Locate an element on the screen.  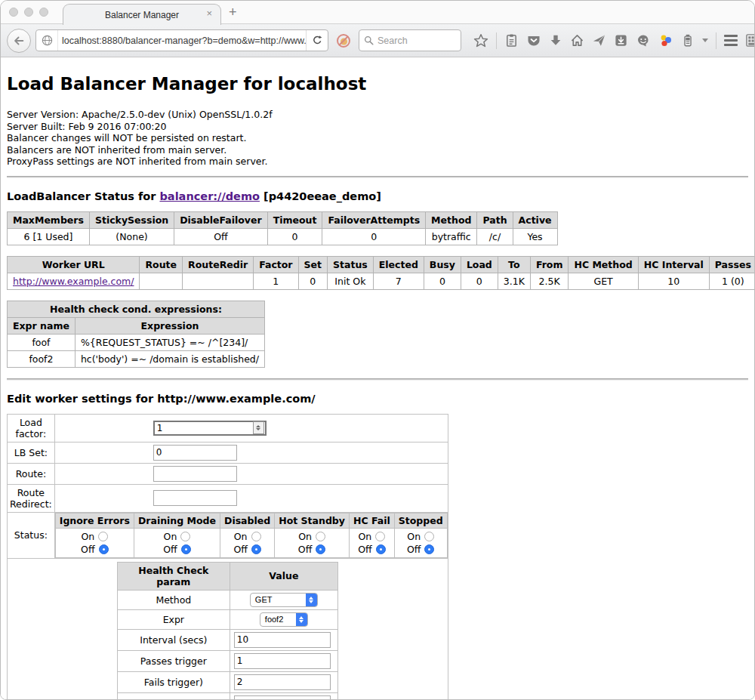
passes-field is located at coordinates (282, 661).